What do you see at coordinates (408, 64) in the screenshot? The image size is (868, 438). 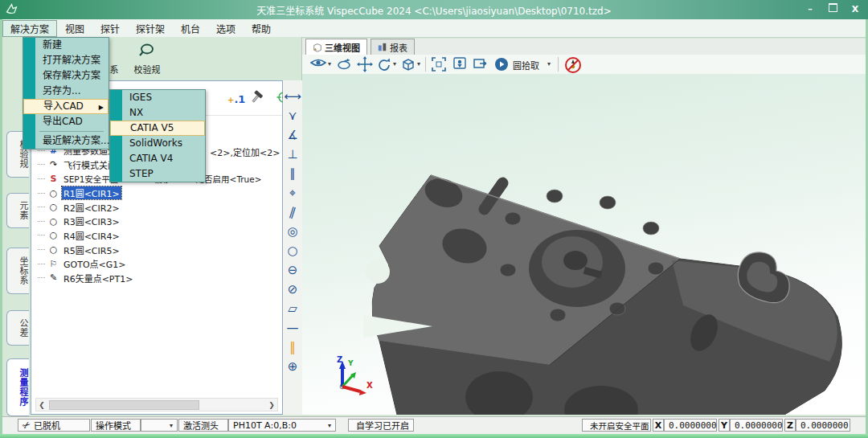 I see `view-cube-button` at bounding box center [408, 64].